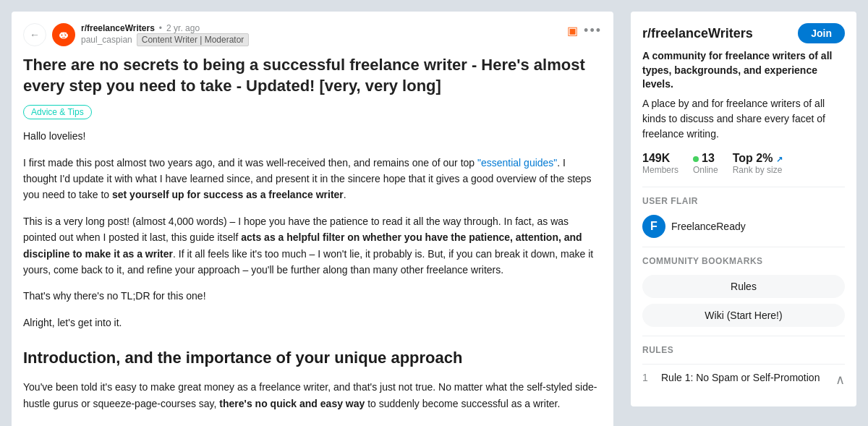 The width and height of the screenshot is (868, 426). Describe the element at coordinates (584, 30) in the screenshot. I see `post-header-actions: ▣ •••` at that location.